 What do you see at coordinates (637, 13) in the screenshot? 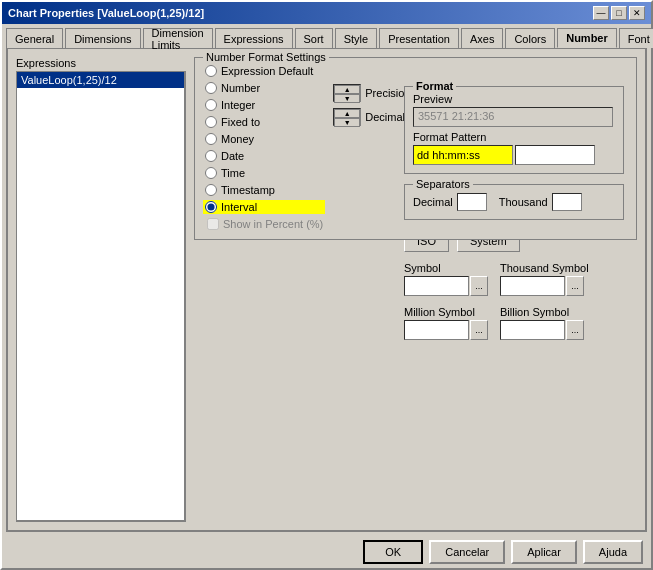
I see `close-button: ✕` at bounding box center [637, 13].